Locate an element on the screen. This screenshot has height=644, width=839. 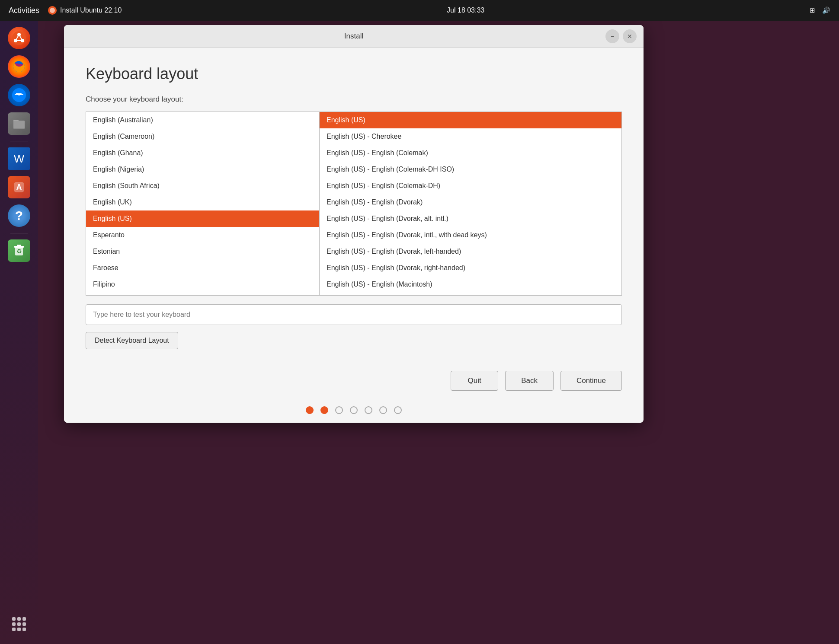
network-icon: ⊞ is located at coordinates (812, 10).